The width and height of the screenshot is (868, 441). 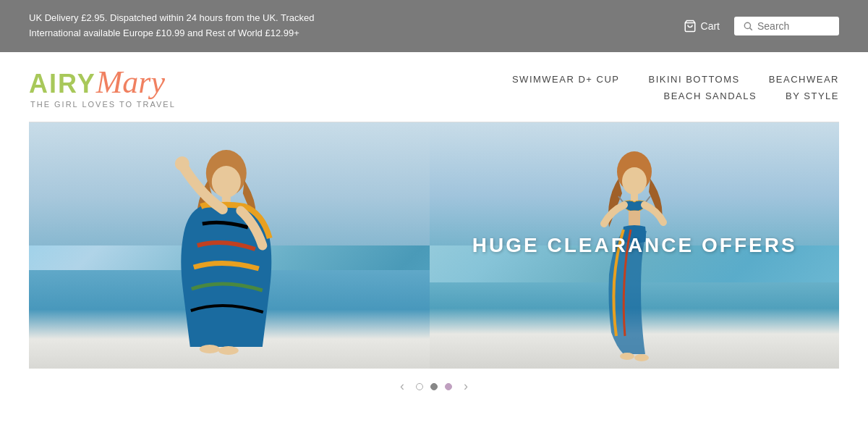 What do you see at coordinates (710, 96) in the screenshot?
I see `nav-item-sandals: BEACH SANDALS` at bounding box center [710, 96].